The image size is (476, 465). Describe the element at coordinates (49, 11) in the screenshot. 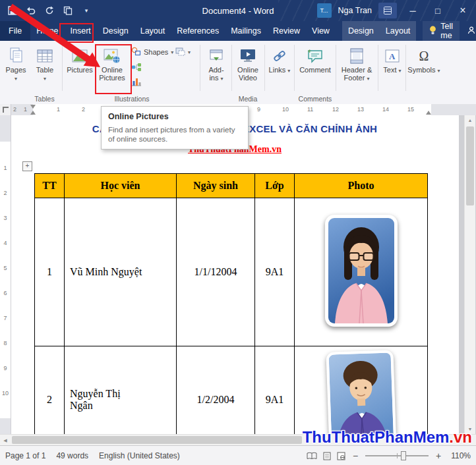

I see `redo-button` at that location.